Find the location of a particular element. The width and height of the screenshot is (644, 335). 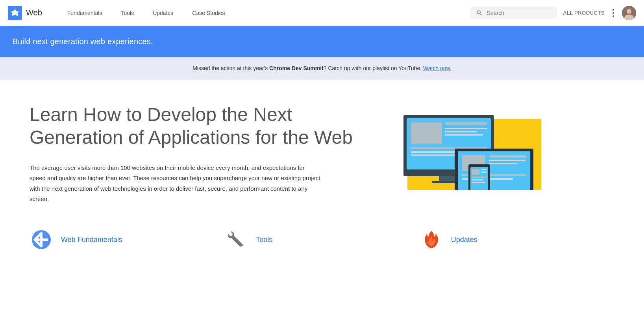

user-avatar is located at coordinates (629, 13).